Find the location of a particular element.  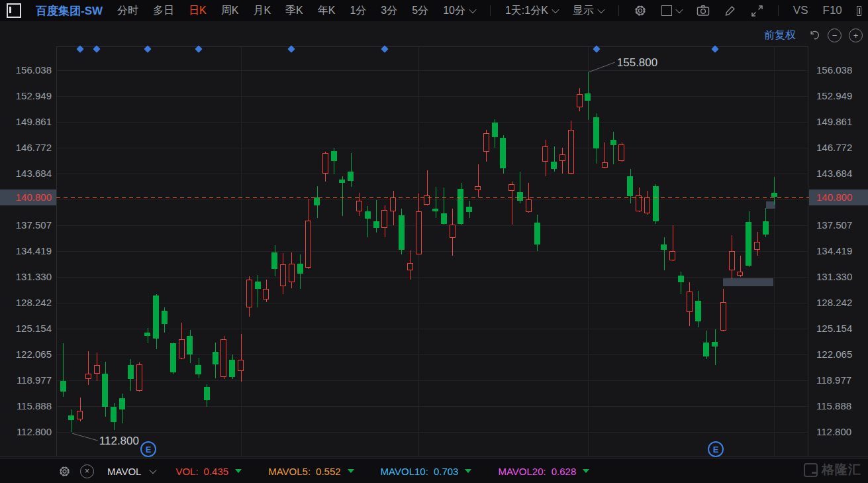

y-axis-label-left: 149.861 is located at coordinates (26, 122).